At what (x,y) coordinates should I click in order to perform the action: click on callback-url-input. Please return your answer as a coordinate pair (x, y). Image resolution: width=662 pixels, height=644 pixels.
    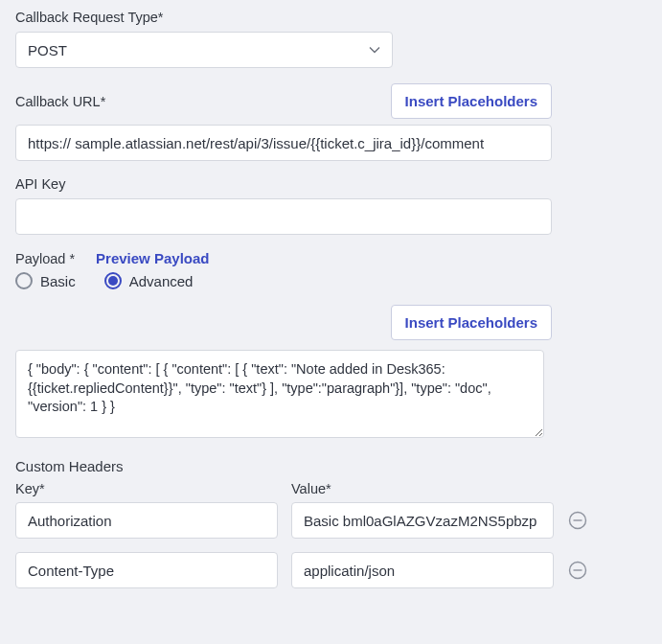
    Looking at the image, I should click on (284, 143).